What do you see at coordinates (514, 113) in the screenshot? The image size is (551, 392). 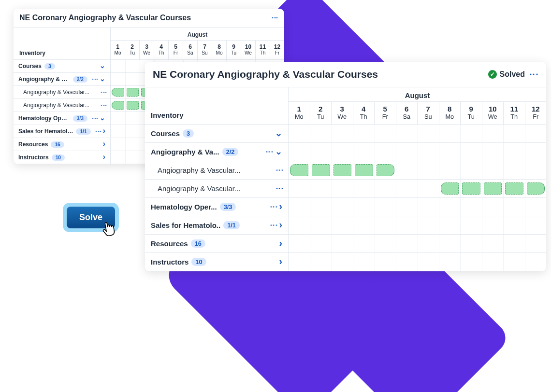 I see `day-column-header: 11Th` at bounding box center [514, 113].